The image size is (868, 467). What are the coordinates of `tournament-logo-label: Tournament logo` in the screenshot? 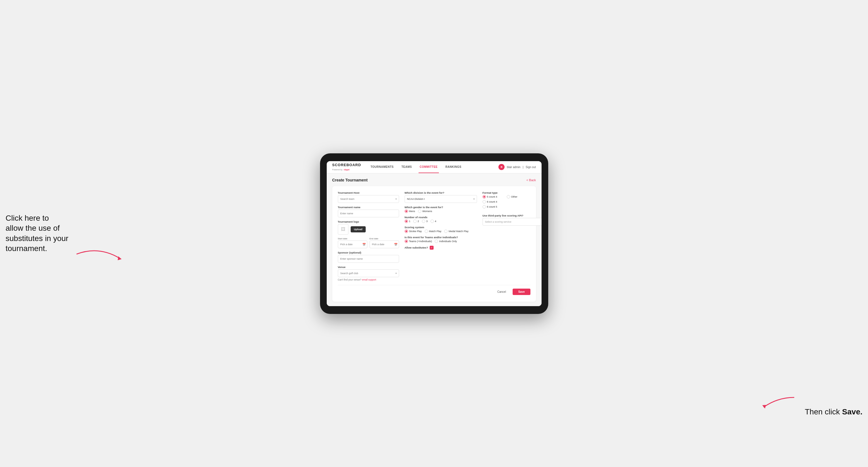 It's located at (369, 222).